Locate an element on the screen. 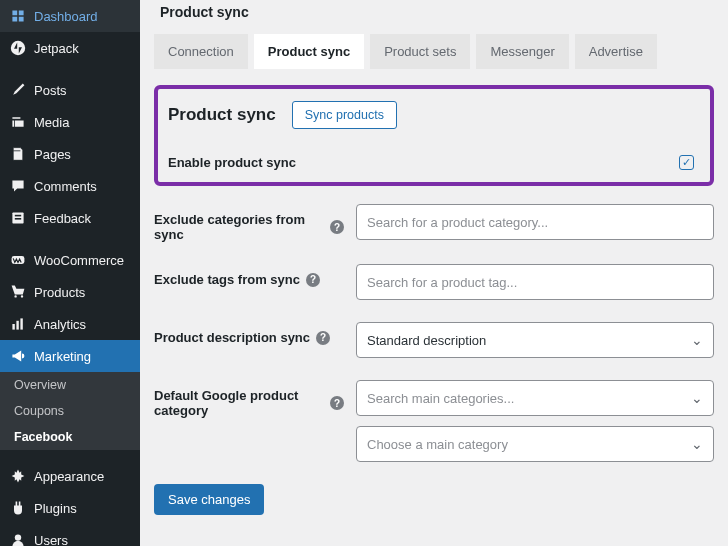  submenu-item-coupons: Coupons is located at coordinates (70, 411).